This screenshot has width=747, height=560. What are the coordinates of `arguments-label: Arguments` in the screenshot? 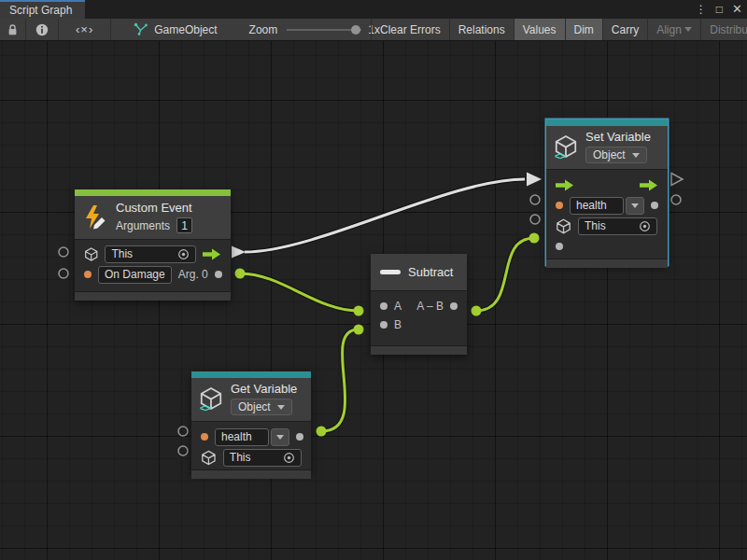 It's located at (143, 226).